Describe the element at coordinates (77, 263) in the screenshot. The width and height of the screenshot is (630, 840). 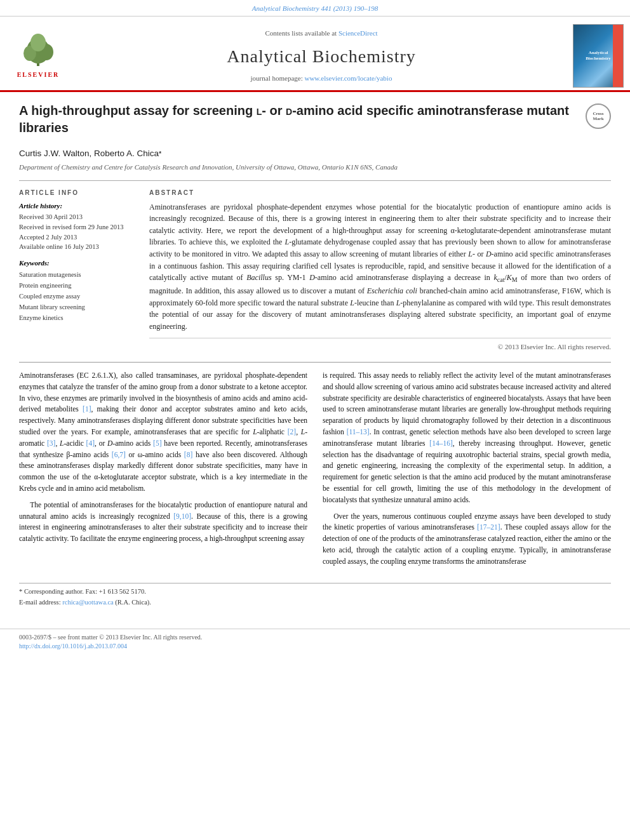
I see `keywords-heading: Keywords:` at that location.